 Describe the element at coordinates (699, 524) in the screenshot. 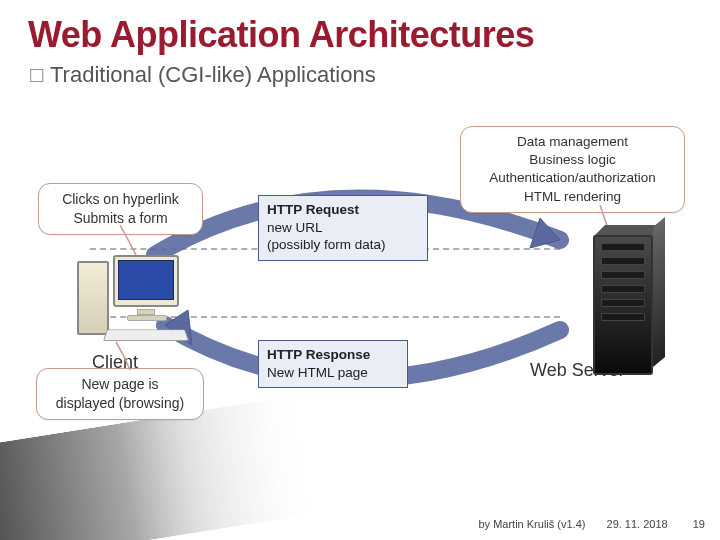

I see `footer-page: 19` at that location.